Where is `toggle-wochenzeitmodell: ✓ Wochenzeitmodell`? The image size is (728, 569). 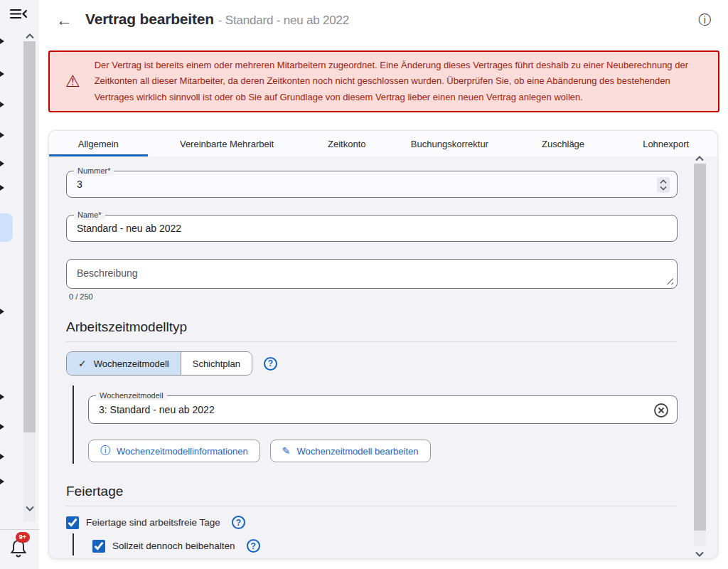 toggle-wochenzeitmodell: ✓ Wochenzeitmodell is located at coordinates (124, 363).